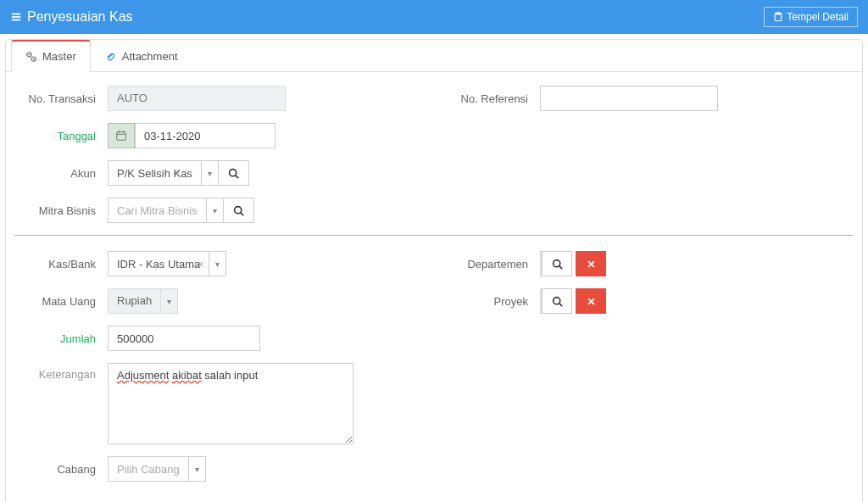  Describe the element at coordinates (810, 17) in the screenshot. I see `tempel-detail-button: Tempel Detail` at that location.